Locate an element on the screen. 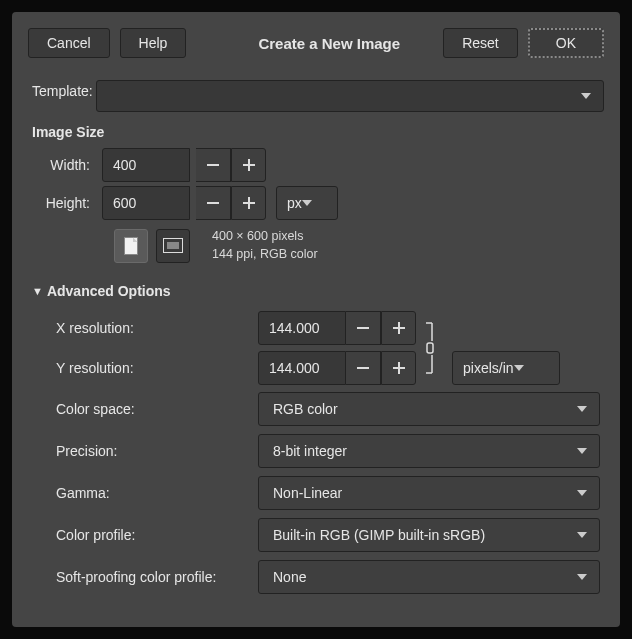  triangle-down-icon: ▼ is located at coordinates (38, 291).